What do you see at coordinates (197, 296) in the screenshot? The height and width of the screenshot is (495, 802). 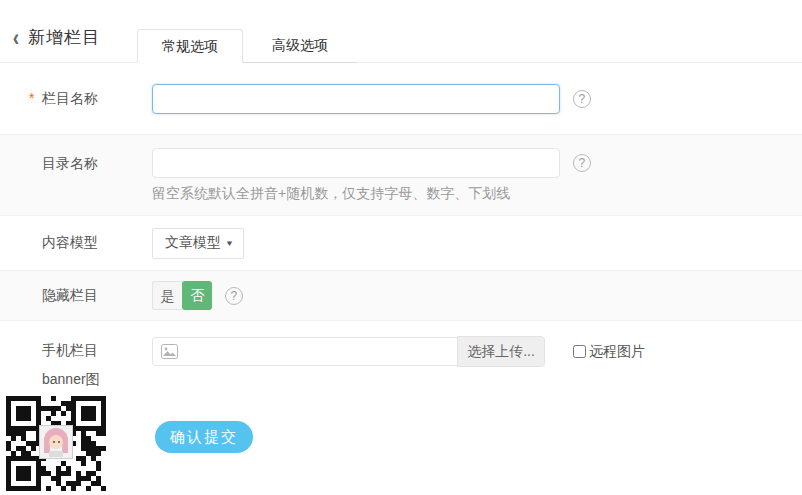 I see `toggle-option-no: 否` at bounding box center [197, 296].